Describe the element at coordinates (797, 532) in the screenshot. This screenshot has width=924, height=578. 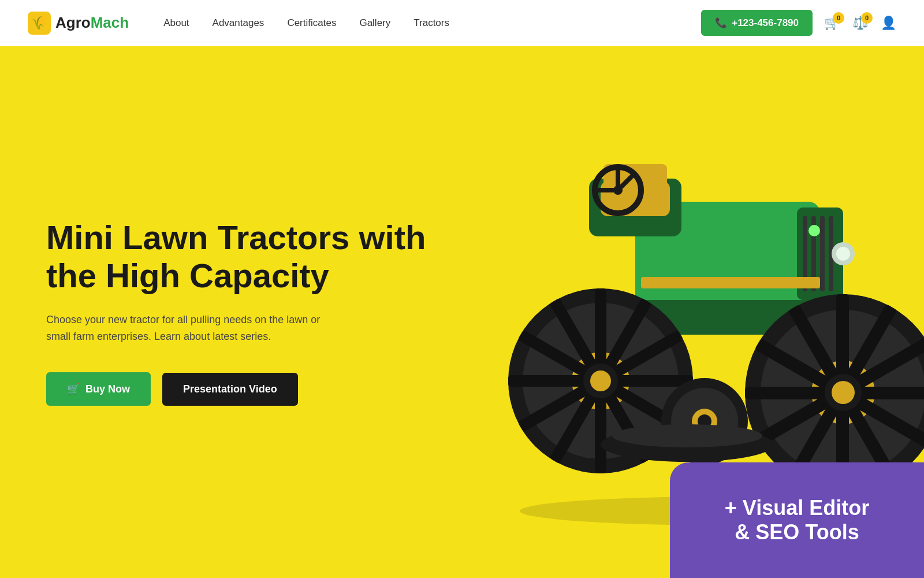
I see `promo-line2: & SEO Tools` at that location.